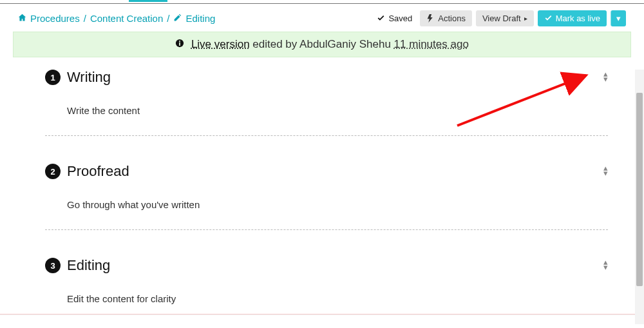  I want to click on mark-as-live-button: Mark as live, so click(572, 18).